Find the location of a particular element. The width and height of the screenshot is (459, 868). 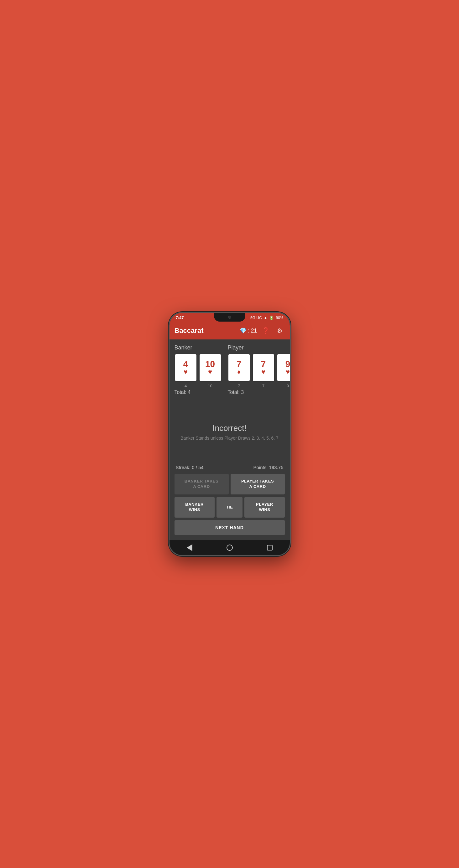

nav-bar is located at coordinates (230, 548).